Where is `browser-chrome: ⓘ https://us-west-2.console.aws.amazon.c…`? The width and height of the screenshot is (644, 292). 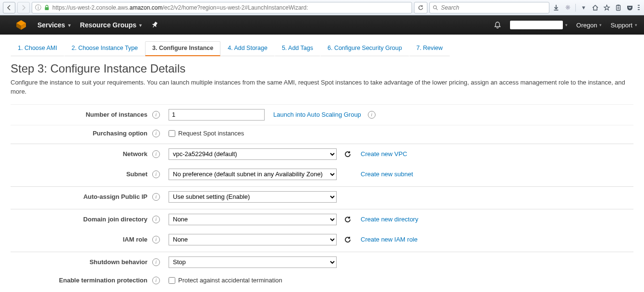 browser-chrome: ⓘ https://us-west-2.console.aws.amazon.c… is located at coordinates (322, 8).